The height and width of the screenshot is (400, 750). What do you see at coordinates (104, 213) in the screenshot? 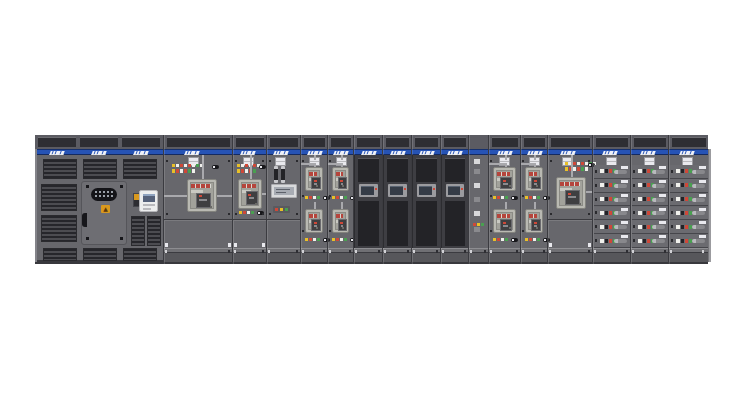
I see `transformer-door: ▲` at bounding box center [104, 213].